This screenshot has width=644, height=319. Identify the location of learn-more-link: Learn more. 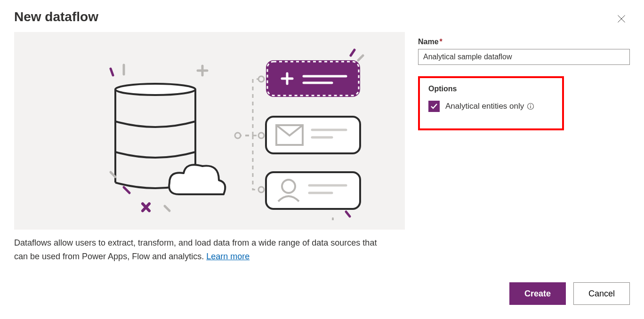
(228, 256).